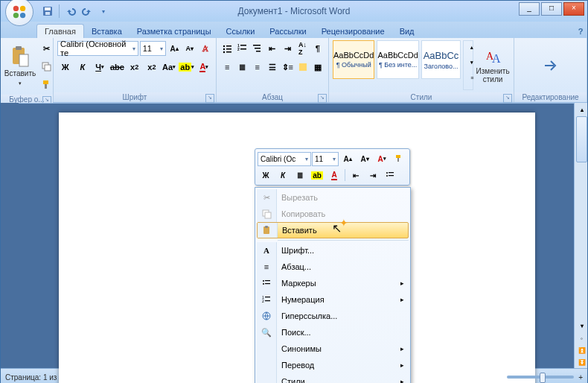  What do you see at coordinates (187, 67) in the screenshot?
I see `highlight-button: ab▾` at bounding box center [187, 67].